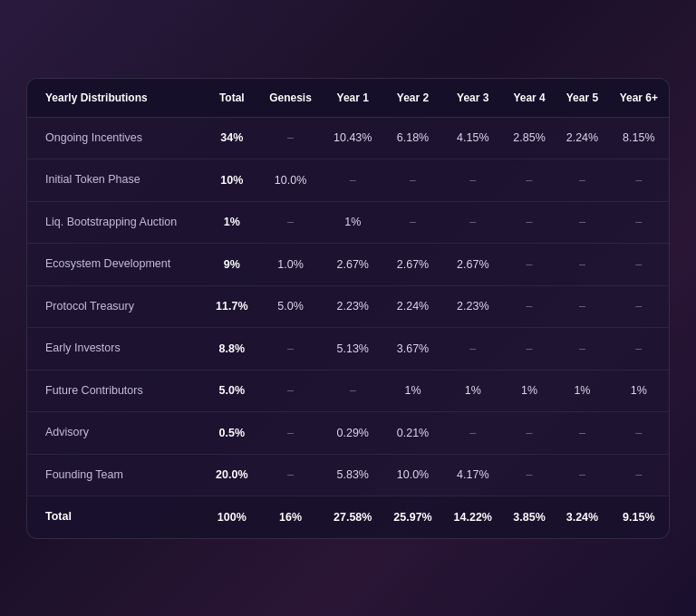 The image size is (696, 616). I want to click on table-row: Advisory0.5%–0.29%0.21%––––, so click(348, 433).